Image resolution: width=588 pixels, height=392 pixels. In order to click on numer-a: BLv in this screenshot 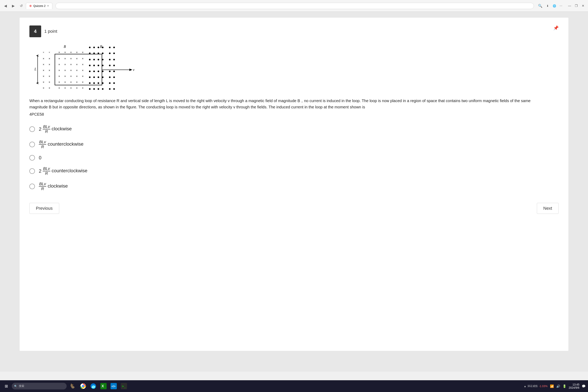, I will do `click(46, 127)`.